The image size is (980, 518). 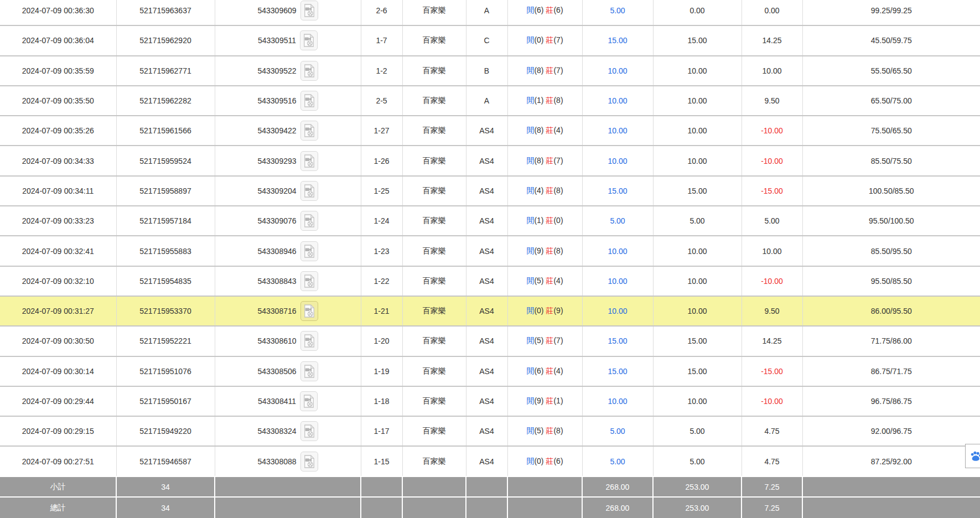 What do you see at coordinates (891, 71) in the screenshot?
I see `cell-balance-before-after: 55.50/65.50` at bounding box center [891, 71].